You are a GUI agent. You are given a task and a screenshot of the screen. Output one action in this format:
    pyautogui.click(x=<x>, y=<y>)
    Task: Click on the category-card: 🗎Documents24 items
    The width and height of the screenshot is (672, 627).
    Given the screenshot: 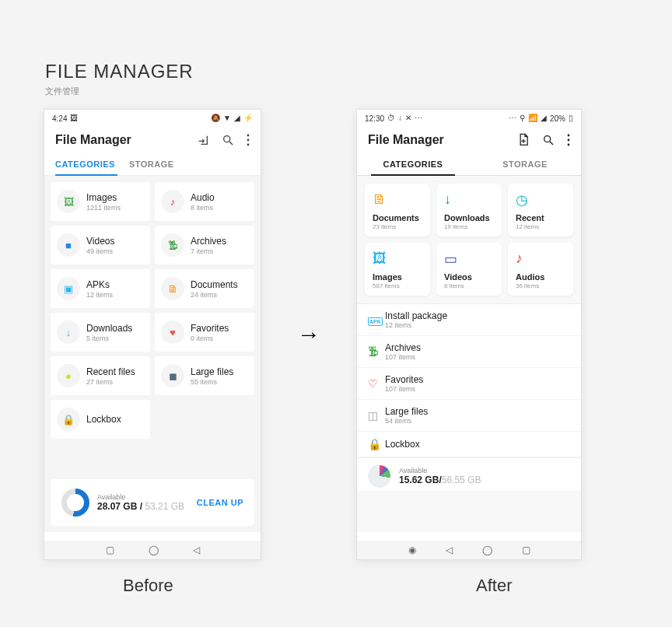 What is the action you would take?
    pyautogui.click(x=205, y=289)
    